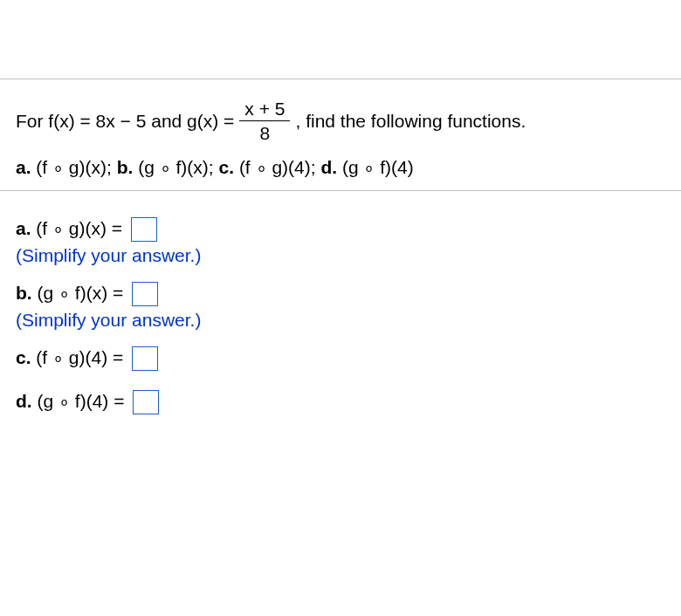  Describe the element at coordinates (24, 229) in the screenshot. I see `answer-a-label: a.` at that location.